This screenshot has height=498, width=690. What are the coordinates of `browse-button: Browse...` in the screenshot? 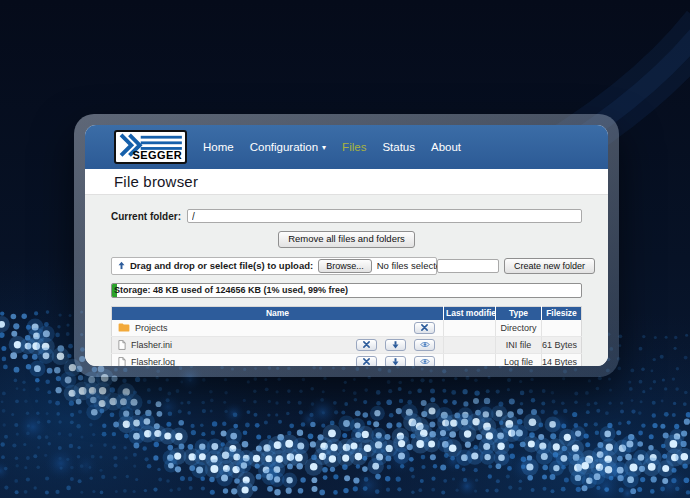 It's located at (345, 266).